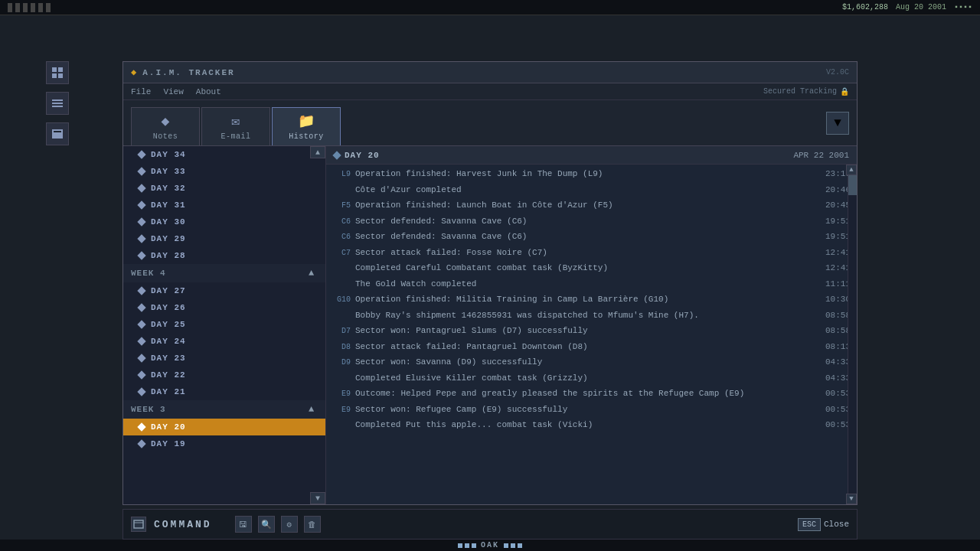  I want to click on day-item-23: DAY 23, so click(224, 358).